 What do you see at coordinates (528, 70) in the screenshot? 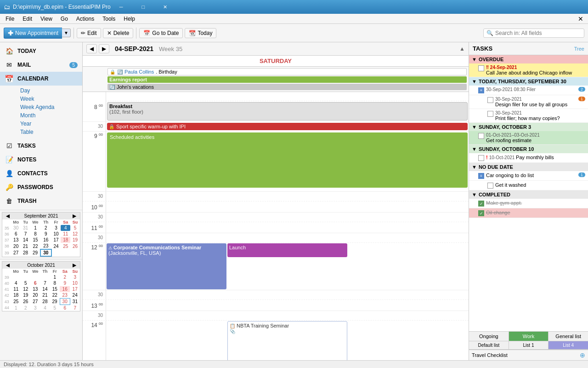
I see `task-call-jane: ‼ 24-Sep-2021 Call Jane about adding Chi…` at bounding box center [528, 70].